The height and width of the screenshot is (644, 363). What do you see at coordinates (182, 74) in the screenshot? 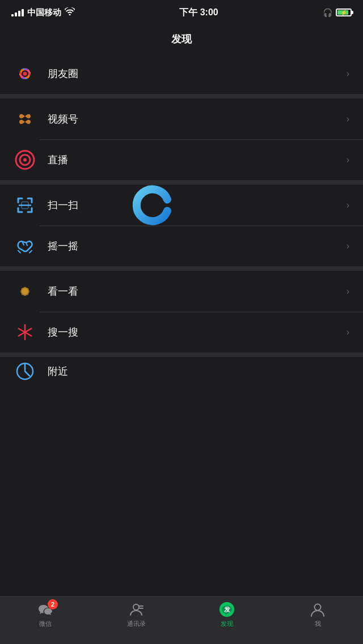
I see `menu-item-moments: 朋友圈 ›` at bounding box center [182, 74].